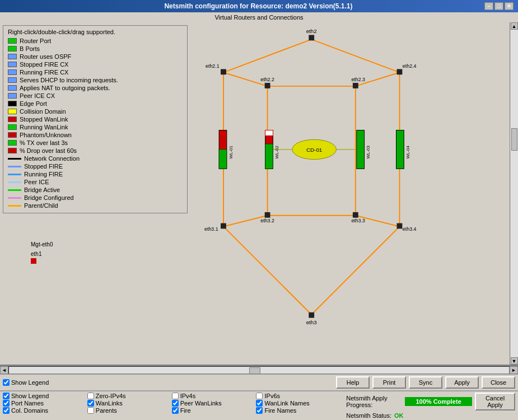 The image size is (518, 420). I want to click on svg-text: eth2, so click(311, 31).